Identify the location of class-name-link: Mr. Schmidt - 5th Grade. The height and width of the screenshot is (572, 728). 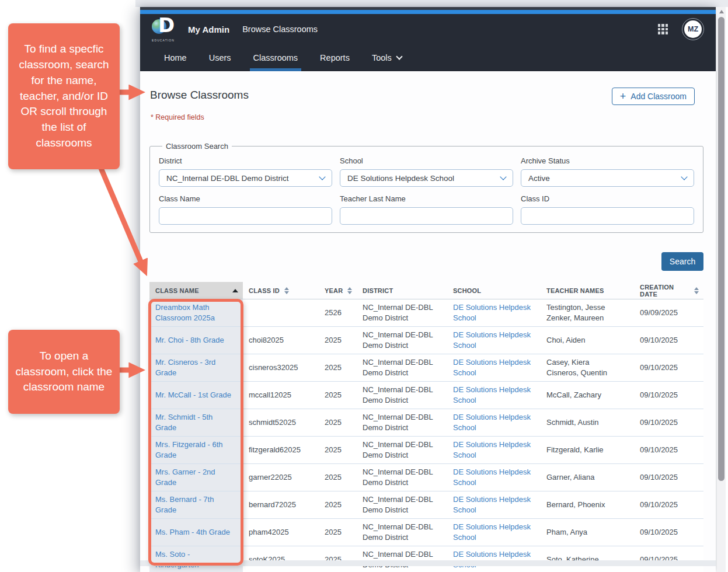
(195, 423).